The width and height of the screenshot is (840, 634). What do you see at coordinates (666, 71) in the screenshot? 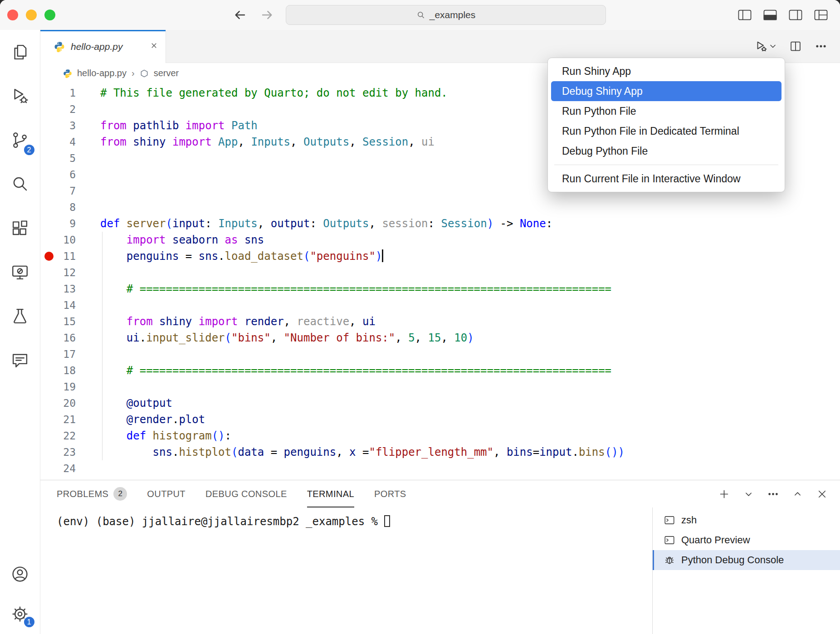
I see `menu-item-run-shiny-app: Run Shiny App` at bounding box center [666, 71].